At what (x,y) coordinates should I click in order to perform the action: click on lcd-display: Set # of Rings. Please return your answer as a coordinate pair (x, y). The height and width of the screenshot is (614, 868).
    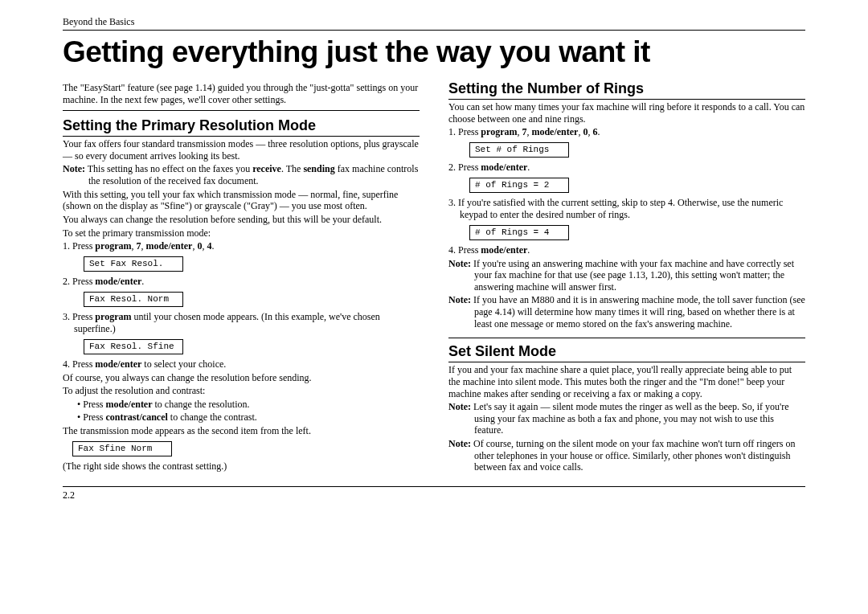
    Looking at the image, I should click on (519, 149).